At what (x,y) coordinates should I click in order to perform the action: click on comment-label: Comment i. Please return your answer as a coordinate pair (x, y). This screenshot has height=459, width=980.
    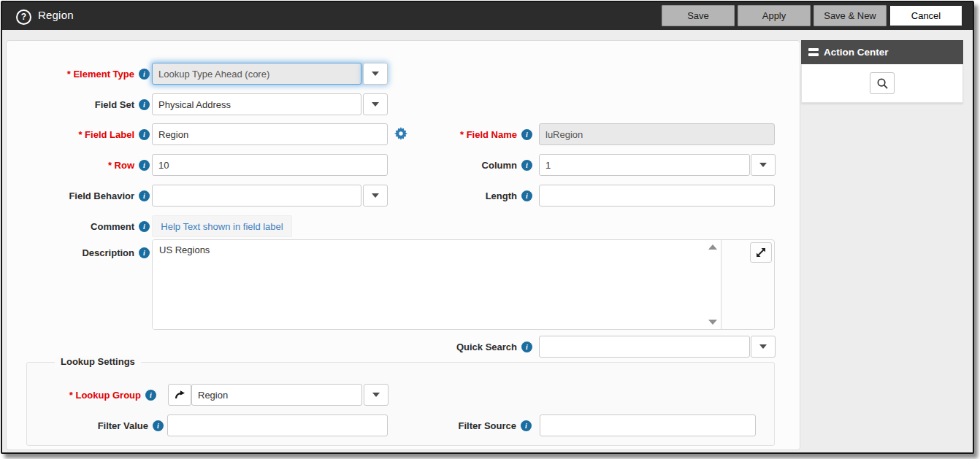
    Looking at the image, I should click on (78, 226).